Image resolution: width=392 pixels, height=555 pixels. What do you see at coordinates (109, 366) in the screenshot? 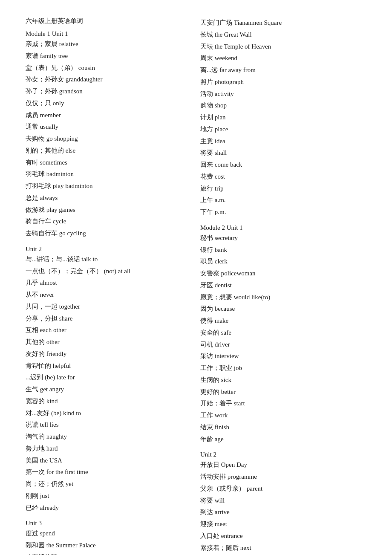
I see `vocab-entry: 肯帮忙的 helpful` at bounding box center [109, 366].